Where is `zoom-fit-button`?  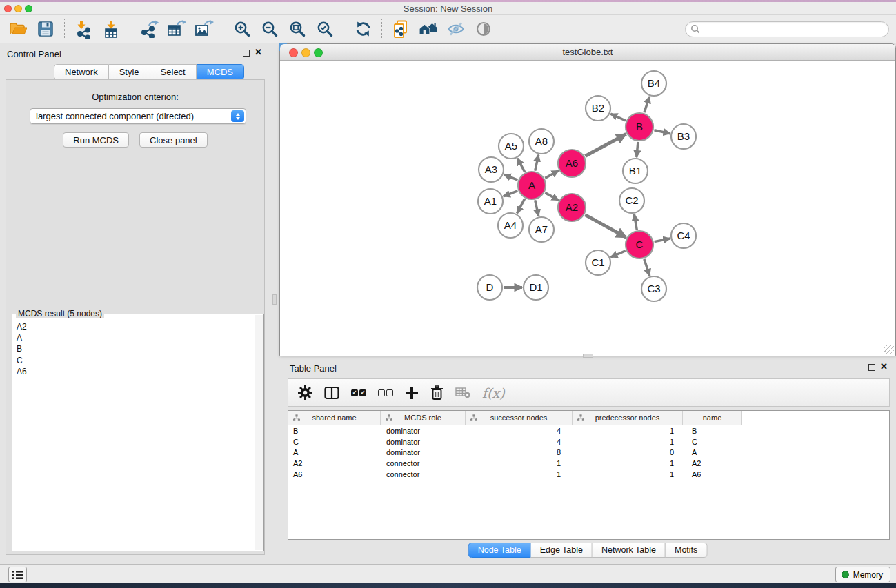
zoom-fit-button is located at coordinates (297, 29).